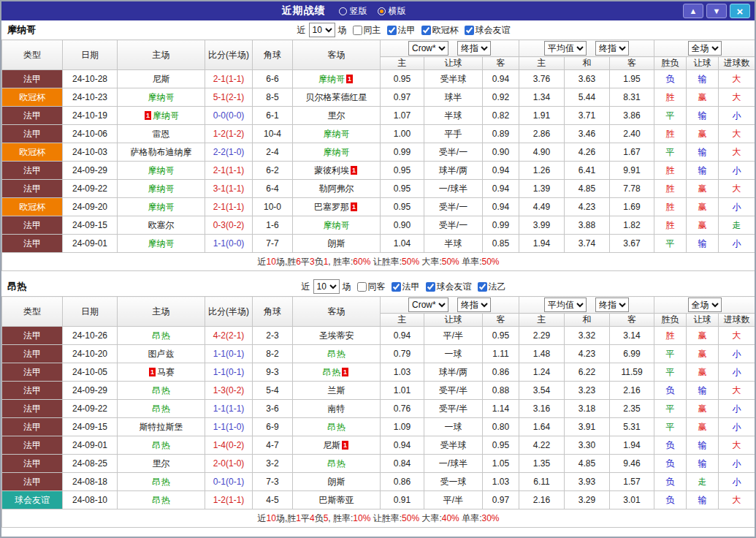 The width and height of the screenshot is (756, 538). What do you see at coordinates (378, 115) in the screenshot?
I see `match-row: 法甲24-10-191摩纳哥0-0(0-0)6-1里尔1.07半球0.821.9…` at bounding box center [378, 115].